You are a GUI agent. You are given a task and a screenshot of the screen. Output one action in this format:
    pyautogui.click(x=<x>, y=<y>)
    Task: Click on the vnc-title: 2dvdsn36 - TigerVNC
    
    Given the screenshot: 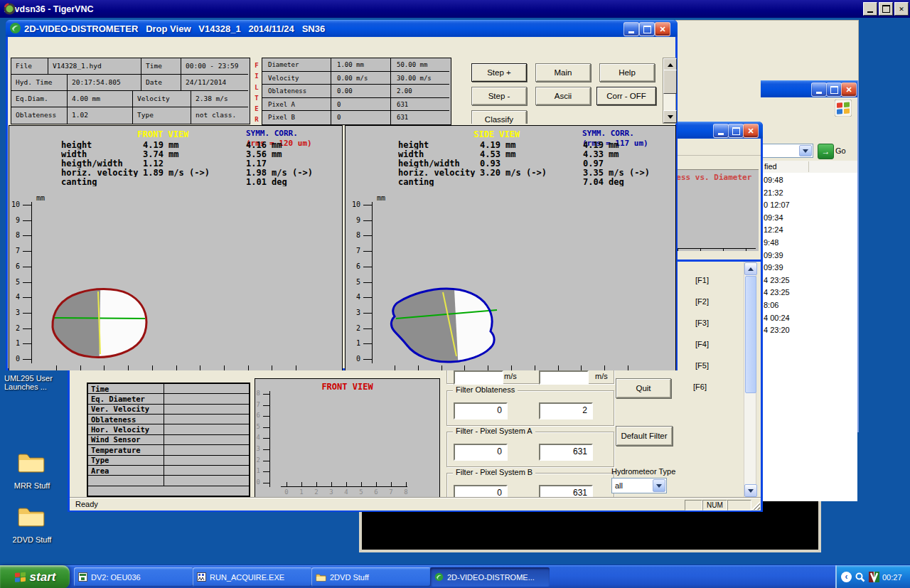 What is the action you would take?
    pyautogui.click(x=49, y=9)
    